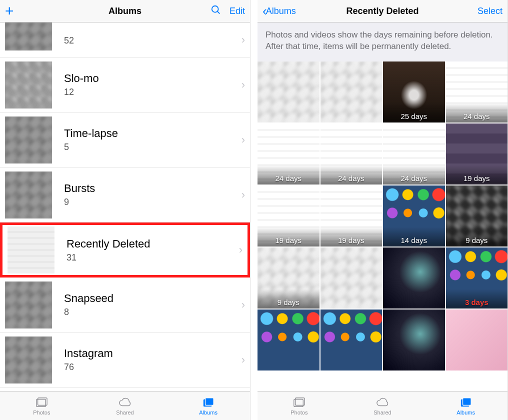  What do you see at coordinates (125, 195) in the screenshot?
I see `album-row: Bursts9›` at bounding box center [125, 195].